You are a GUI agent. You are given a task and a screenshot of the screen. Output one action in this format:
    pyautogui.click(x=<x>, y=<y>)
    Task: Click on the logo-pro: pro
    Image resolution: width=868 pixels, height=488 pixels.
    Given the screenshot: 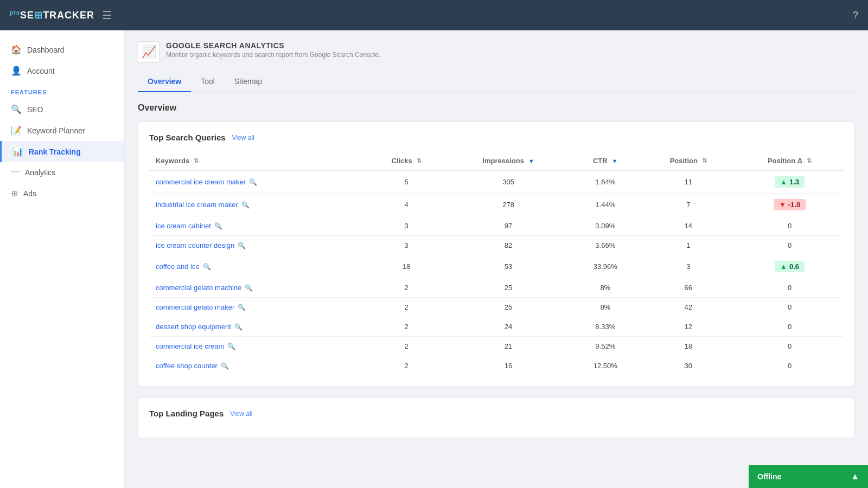 What is the action you would take?
    pyautogui.click(x=15, y=13)
    